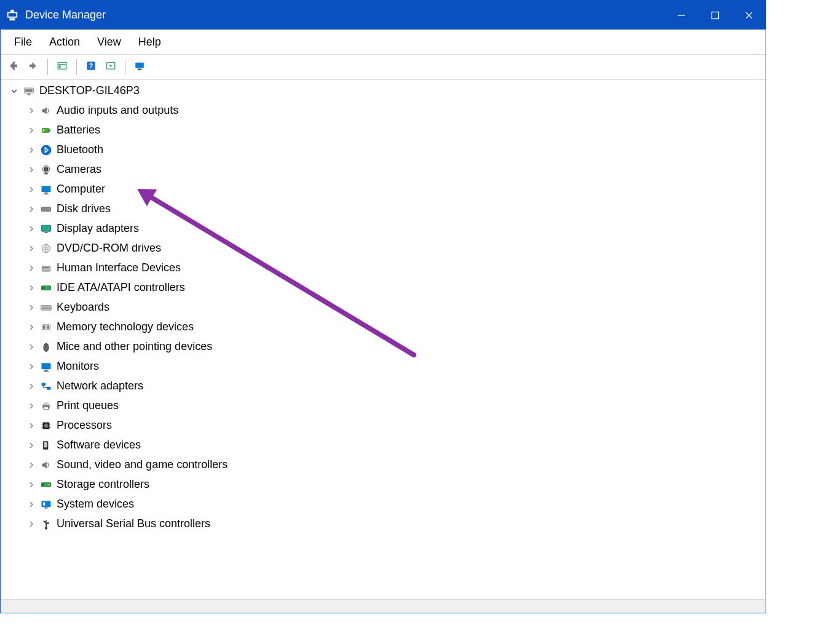 Image resolution: width=840 pixels, height=641 pixels. What do you see at coordinates (392, 465) in the screenshot?
I see `tree-node-audio: Sound, video and game controllers` at bounding box center [392, 465].